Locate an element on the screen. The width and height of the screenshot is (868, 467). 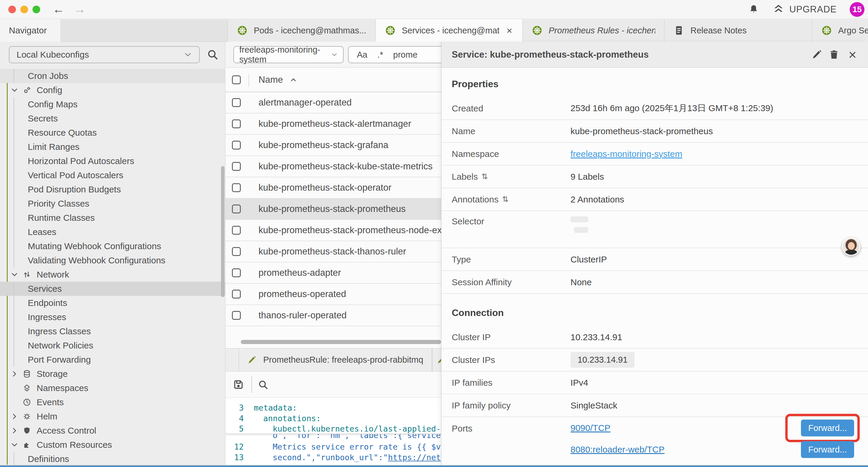
sidebar-tree-item: Ingresses is located at coordinates (113, 317).